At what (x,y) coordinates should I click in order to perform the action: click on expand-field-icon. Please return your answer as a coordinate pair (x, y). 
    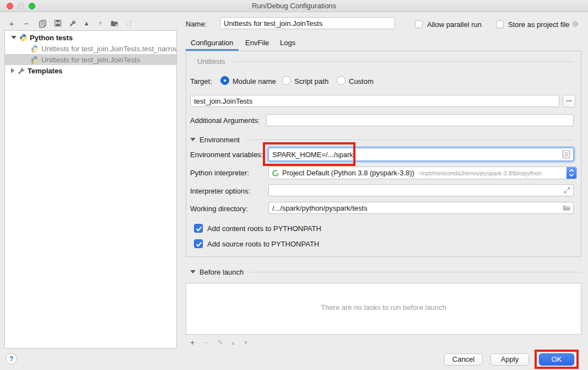
    Looking at the image, I should click on (567, 190).